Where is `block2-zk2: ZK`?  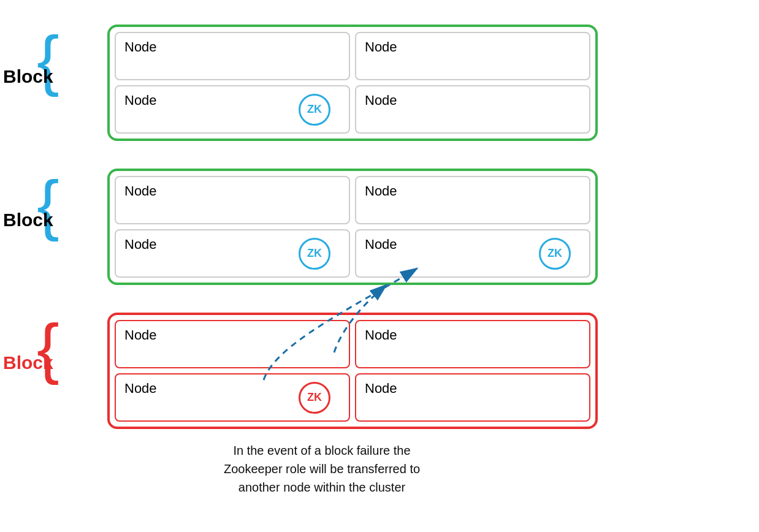 block2-zk2: ZK is located at coordinates (555, 254).